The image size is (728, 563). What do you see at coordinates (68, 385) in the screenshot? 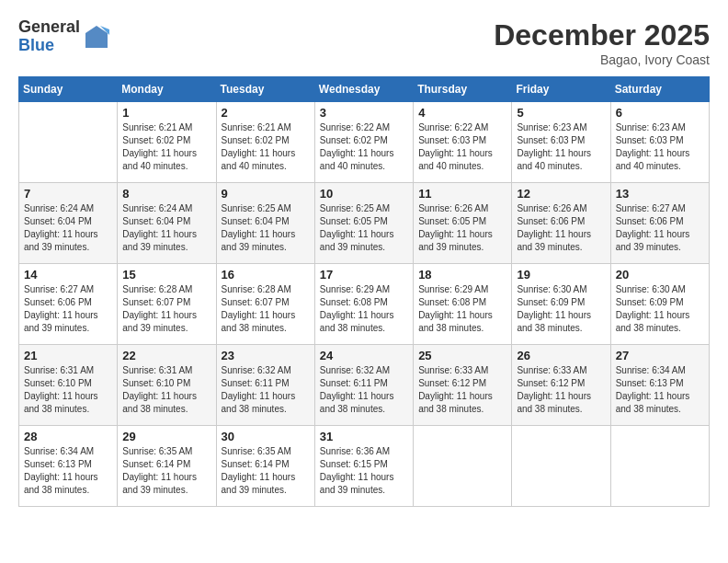
I see `day-cell: 21Sunrise: 6:31 AMSunset: 6:10 PMDayligh…` at bounding box center [68, 385].